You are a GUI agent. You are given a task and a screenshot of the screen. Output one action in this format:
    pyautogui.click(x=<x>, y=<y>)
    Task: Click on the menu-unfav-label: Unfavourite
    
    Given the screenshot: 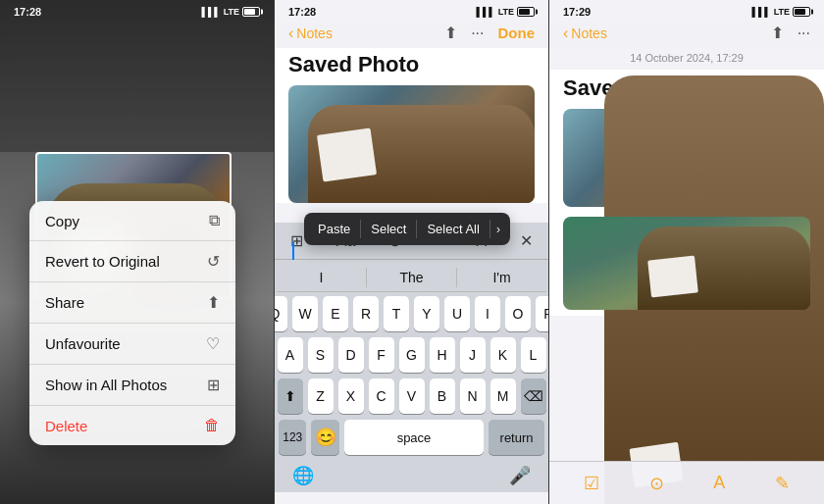 What is the action you would take?
    pyautogui.click(x=82, y=343)
    